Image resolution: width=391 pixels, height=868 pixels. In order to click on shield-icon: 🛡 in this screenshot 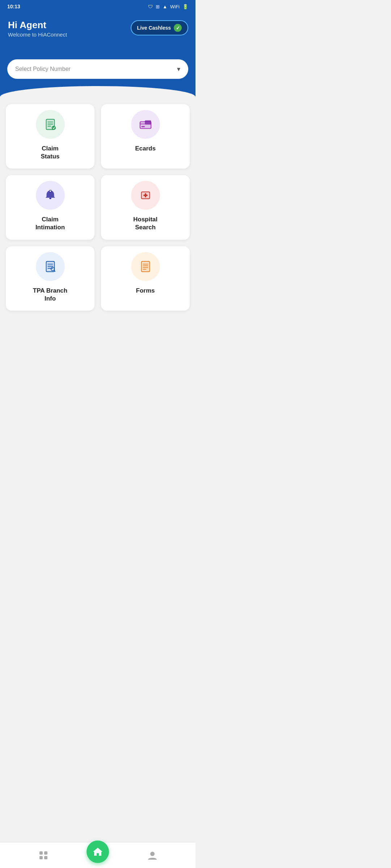, I will do `click(151, 7)`.